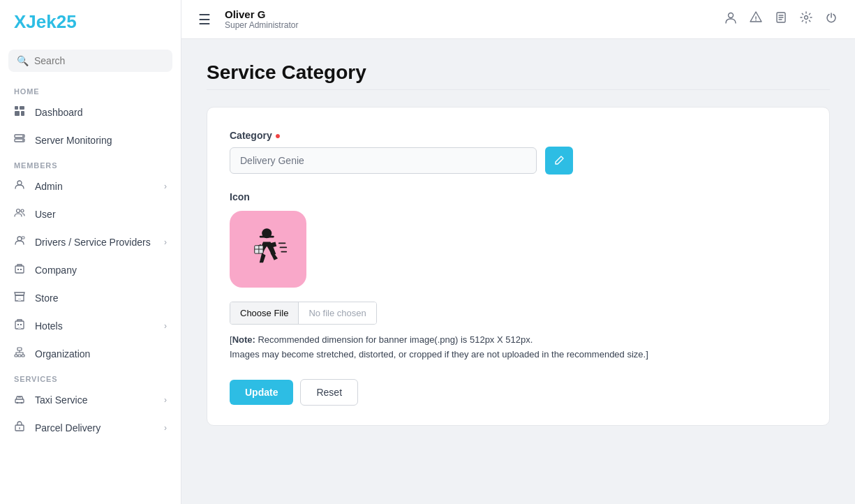 The image size is (855, 504). I want to click on sidebar-item-company: Company, so click(91, 270).